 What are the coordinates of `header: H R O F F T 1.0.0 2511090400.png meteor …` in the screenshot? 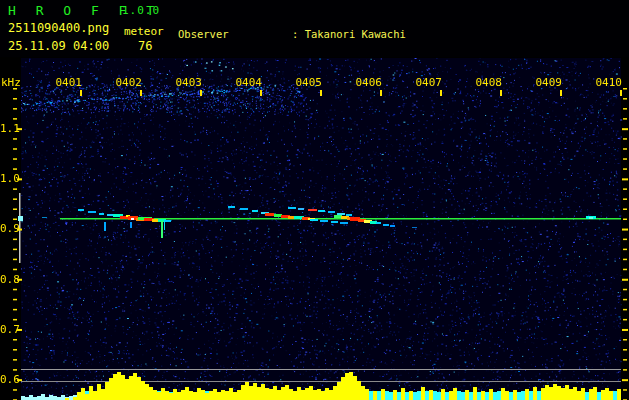 It's located at (314, 28).